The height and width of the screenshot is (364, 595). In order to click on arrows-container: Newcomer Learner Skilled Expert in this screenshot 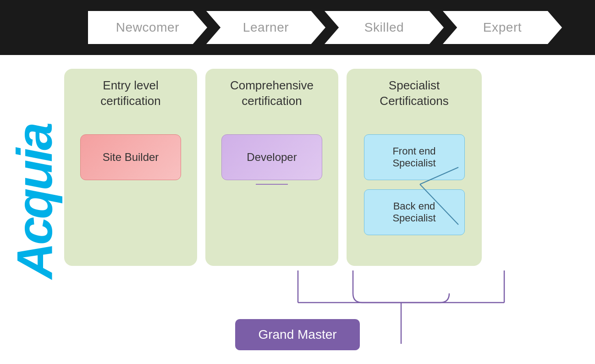, I will do `click(325, 28)`.